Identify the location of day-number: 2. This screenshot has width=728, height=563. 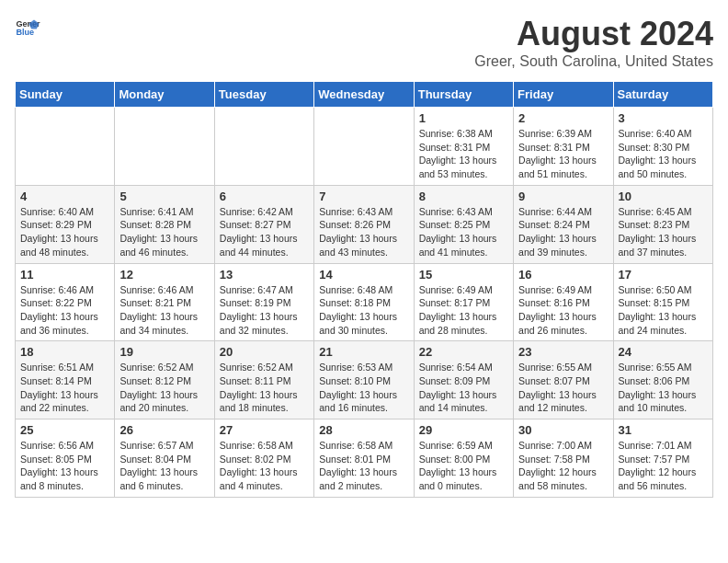
(563, 118).